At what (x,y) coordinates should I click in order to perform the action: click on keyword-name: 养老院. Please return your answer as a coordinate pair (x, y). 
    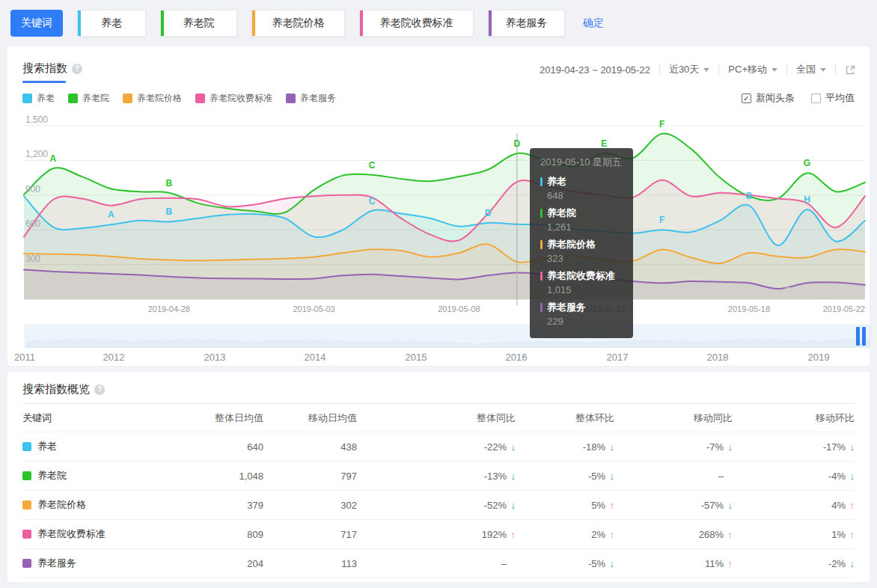
    Looking at the image, I should click on (52, 476).